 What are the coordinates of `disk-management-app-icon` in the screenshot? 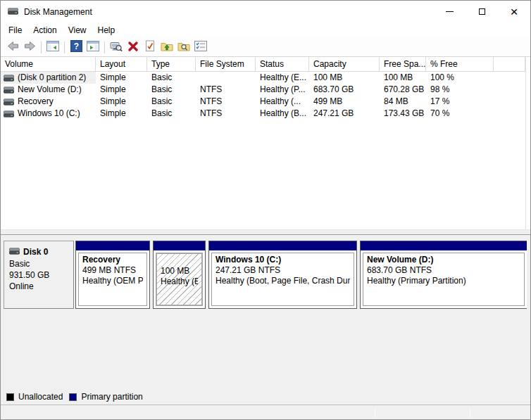 It's located at (13, 12).